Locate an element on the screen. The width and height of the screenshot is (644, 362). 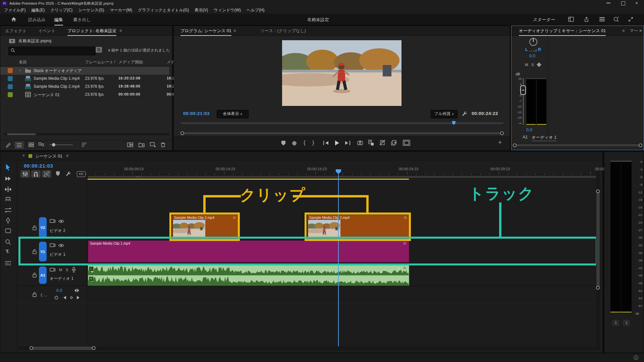
tab-project: プロジェクト: 名称未設定 is located at coordinates (92, 32).